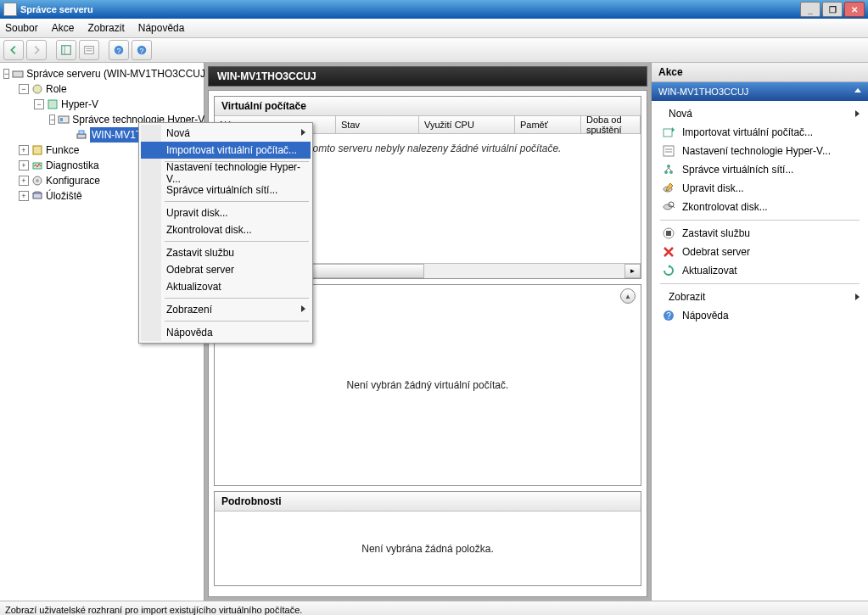 This screenshot has height=615, width=868. What do you see at coordinates (428, 76) in the screenshot?
I see `center-header: WIN-MV1THO3CCUJ` at bounding box center [428, 76].